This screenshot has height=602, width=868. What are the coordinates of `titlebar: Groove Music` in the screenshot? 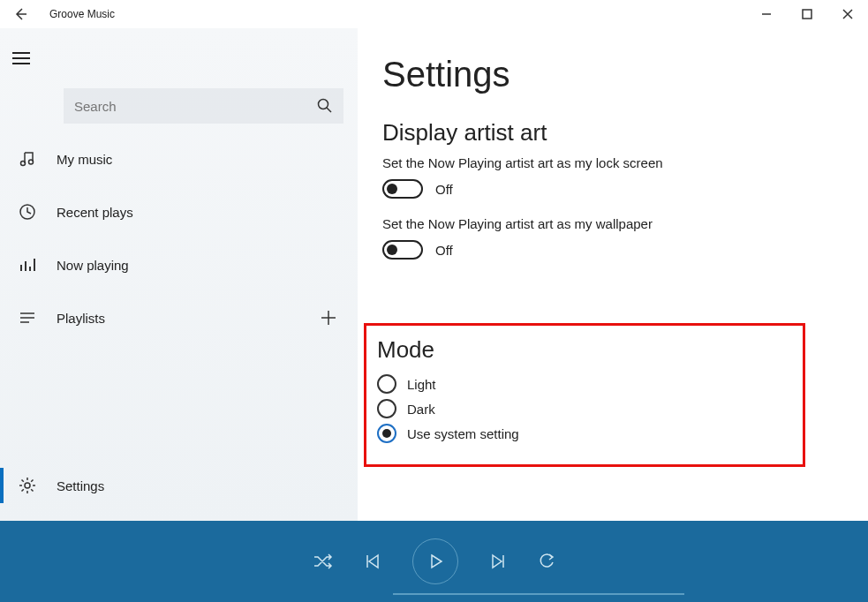 It's located at (434, 14).